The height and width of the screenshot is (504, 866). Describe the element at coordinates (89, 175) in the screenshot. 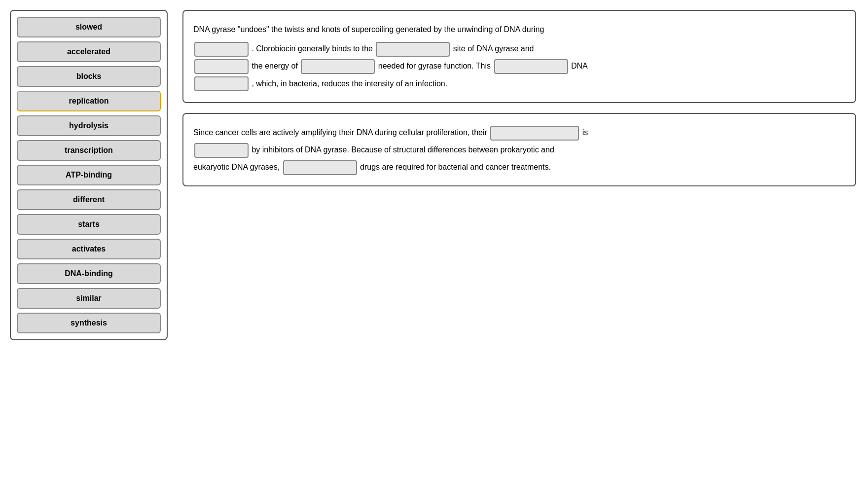

I see `word-item-ATP-binding: ATP-binding` at that location.